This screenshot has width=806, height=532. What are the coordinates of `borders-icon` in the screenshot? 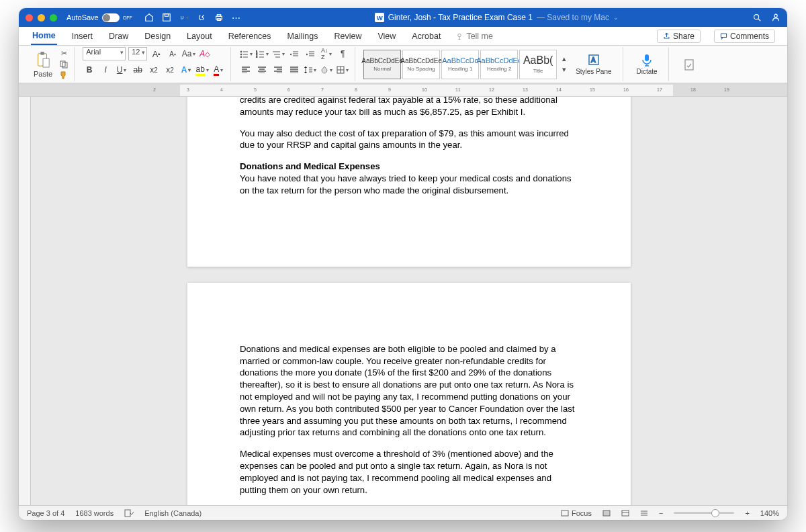 It's located at (343, 70).